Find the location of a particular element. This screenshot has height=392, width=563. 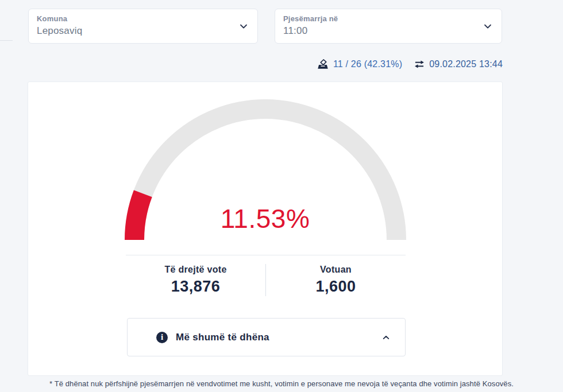

stations-counted: 11 / 26 (42.31%) is located at coordinates (360, 64).